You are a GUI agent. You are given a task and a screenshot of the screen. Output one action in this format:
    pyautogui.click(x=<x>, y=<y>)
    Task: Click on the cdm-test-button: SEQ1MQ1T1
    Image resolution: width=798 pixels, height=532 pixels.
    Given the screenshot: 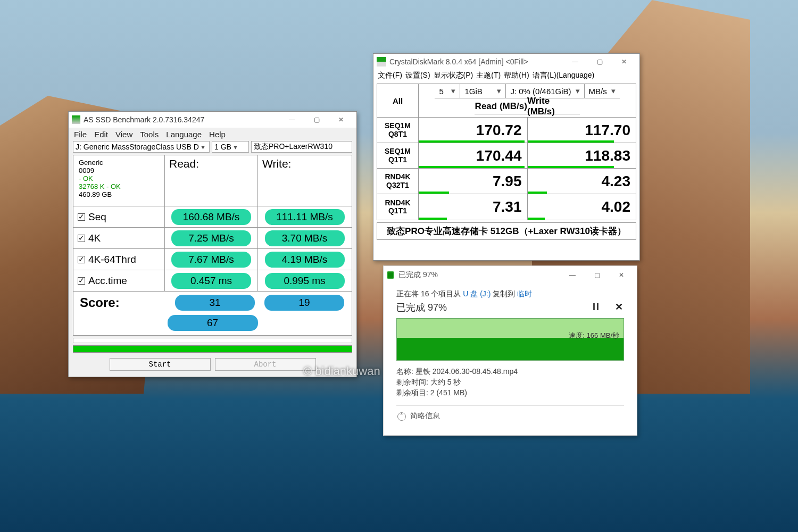 What is the action you would take?
    pyautogui.click(x=398, y=155)
    